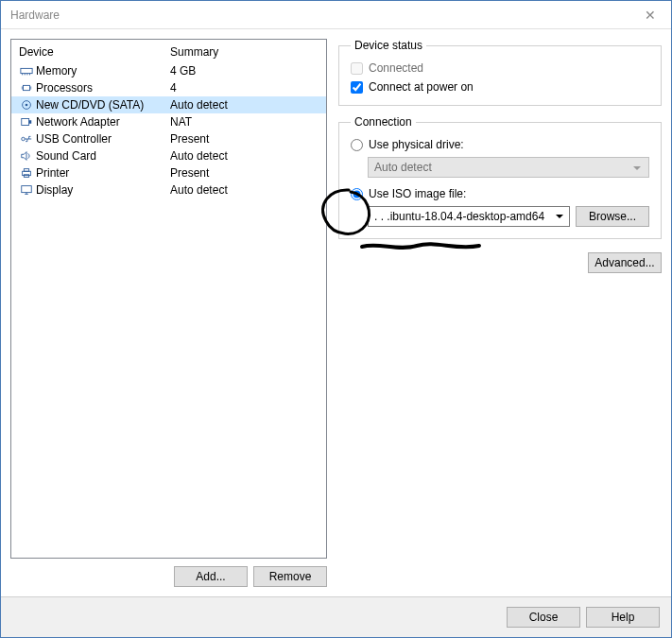 This screenshot has height=638, width=672. I want to click on window-titlebar: Hardware ✕, so click(336, 15).